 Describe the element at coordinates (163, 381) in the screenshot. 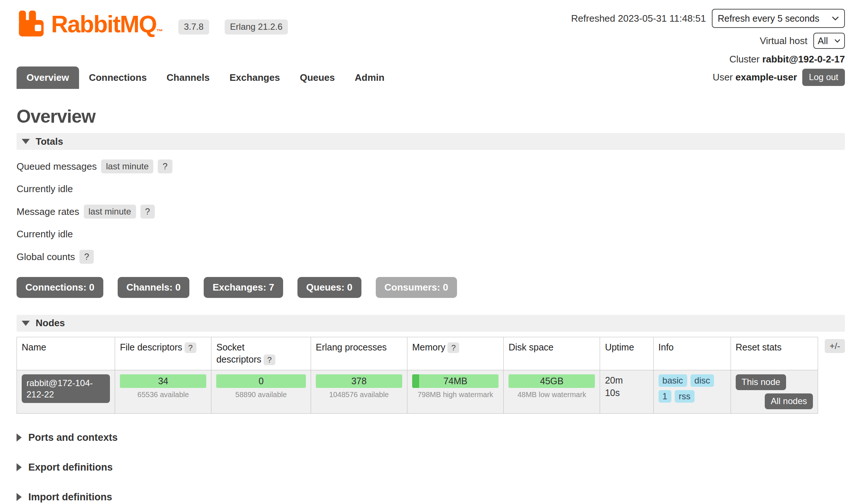

I see `fd-meter: 34` at that location.